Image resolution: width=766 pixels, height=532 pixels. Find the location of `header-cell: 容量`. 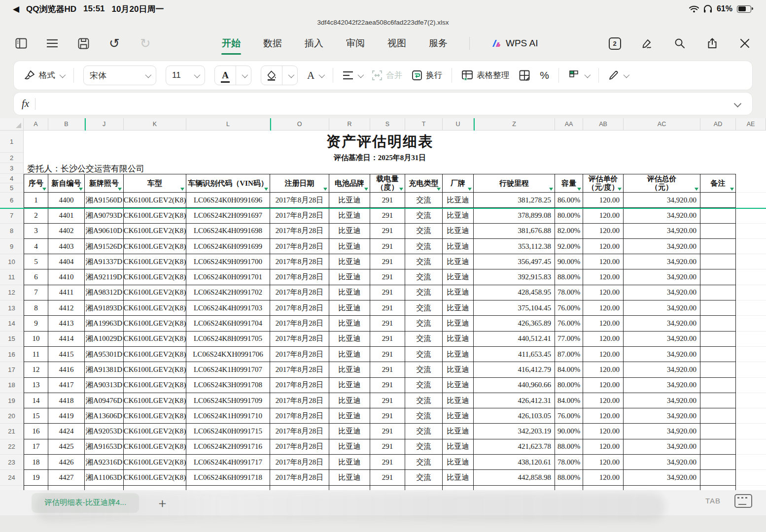

header-cell: 容量 is located at coordinates (569, 183).